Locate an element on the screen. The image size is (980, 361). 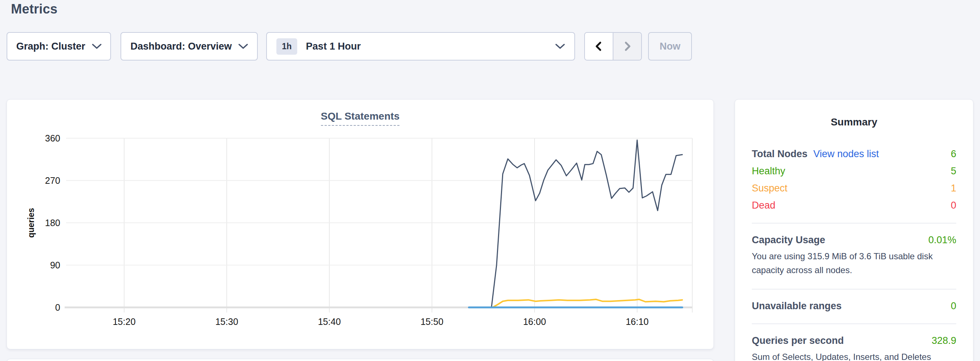
svg-text: 270 is located at coordinates (52, 180).